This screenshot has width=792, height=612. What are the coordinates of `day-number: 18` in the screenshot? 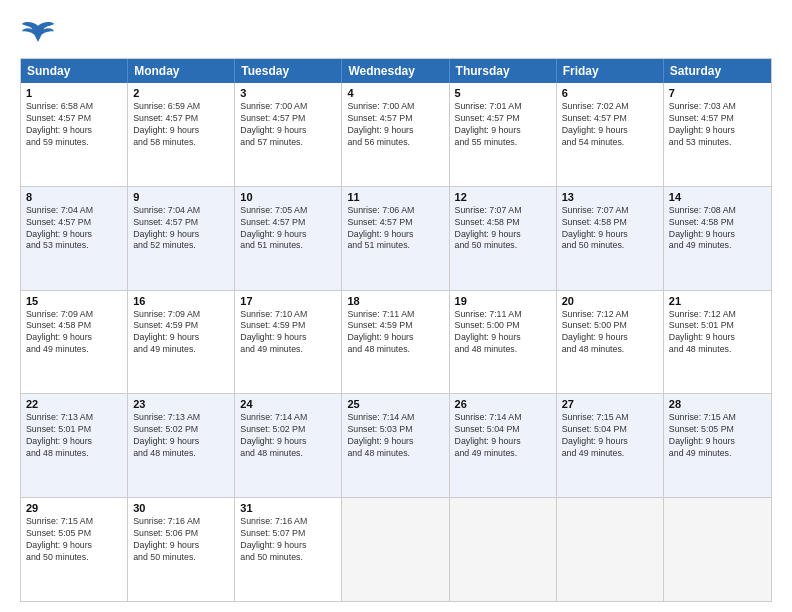 It's located at (395, 301).